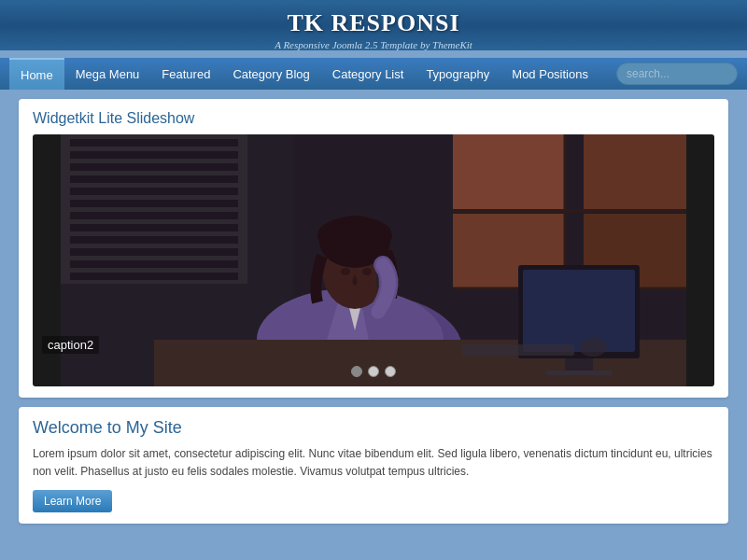 The height and width of the screenshot is (560, 747). Describe the element at coordinates (271, 74) in the screenshot. I see `nav-item-category-blog: Category Blog` at that location.